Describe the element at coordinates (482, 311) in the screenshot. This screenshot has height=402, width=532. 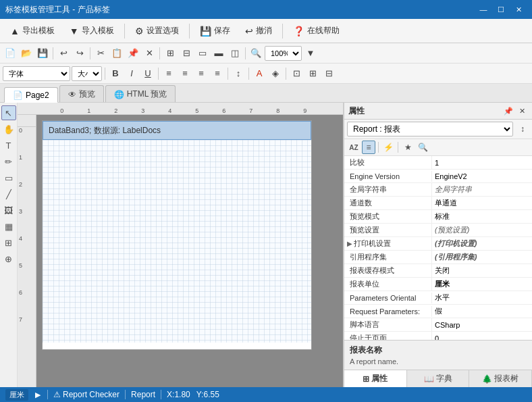
I see `prop-val-req-params: 假` at that location.